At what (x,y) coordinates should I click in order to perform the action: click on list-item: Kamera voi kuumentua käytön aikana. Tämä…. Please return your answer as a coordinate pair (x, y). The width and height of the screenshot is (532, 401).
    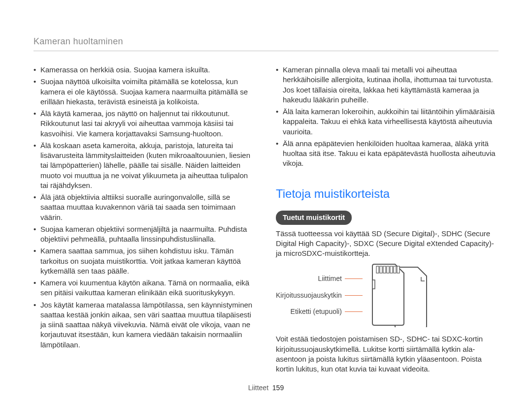
    Looking at the image, I should click on (145, 288).